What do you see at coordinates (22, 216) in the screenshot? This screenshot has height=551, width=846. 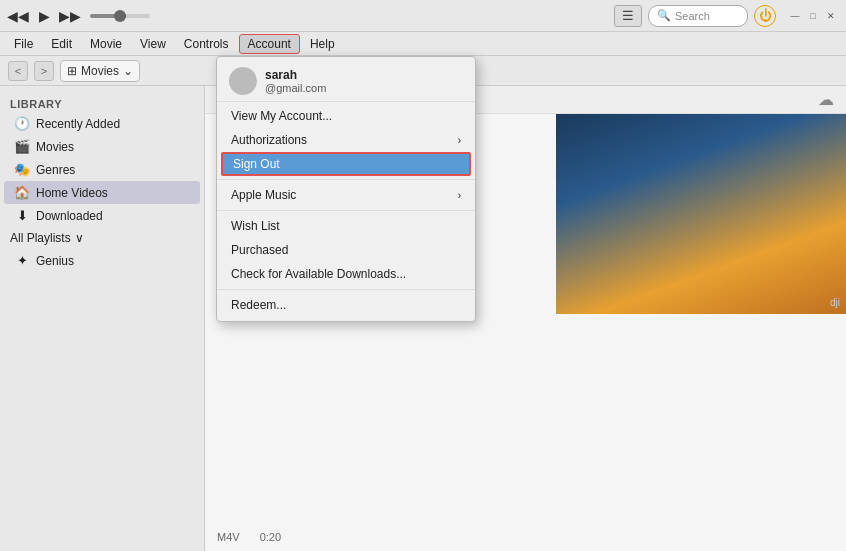 I see `downloaded-icon: ⬇` at bounding box center [22, 216].